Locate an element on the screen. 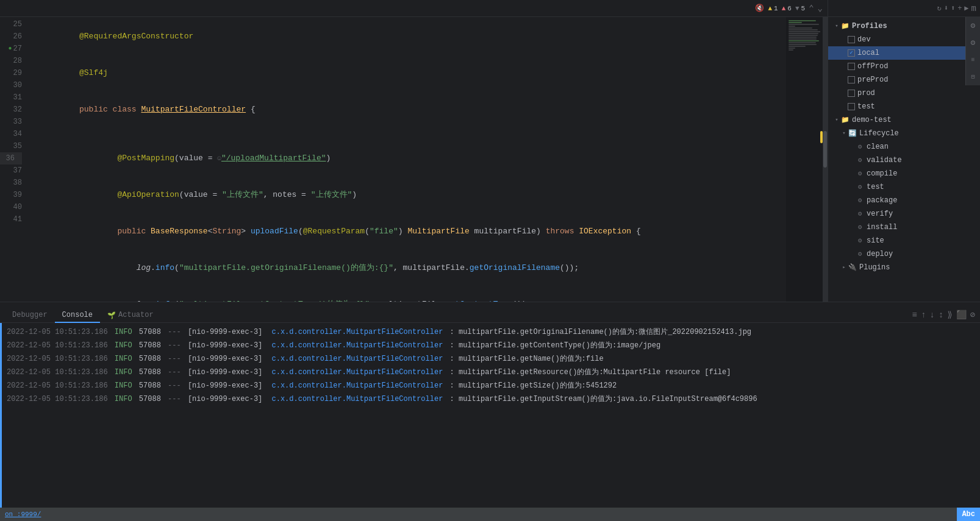 This screenshot has height=521, width=980. plugins-arrow is located at coordinates (844, 268).